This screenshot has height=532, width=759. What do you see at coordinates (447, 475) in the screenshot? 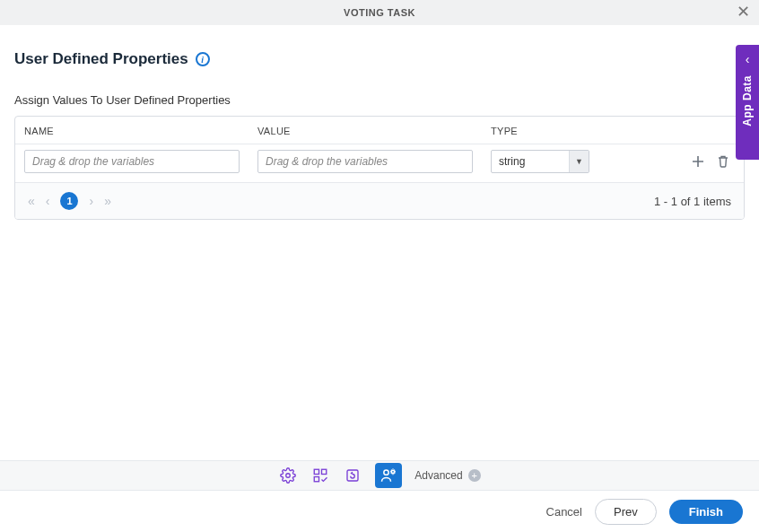
I see `advanced-toggle: Advanced +` at bounding box center [447, 475].